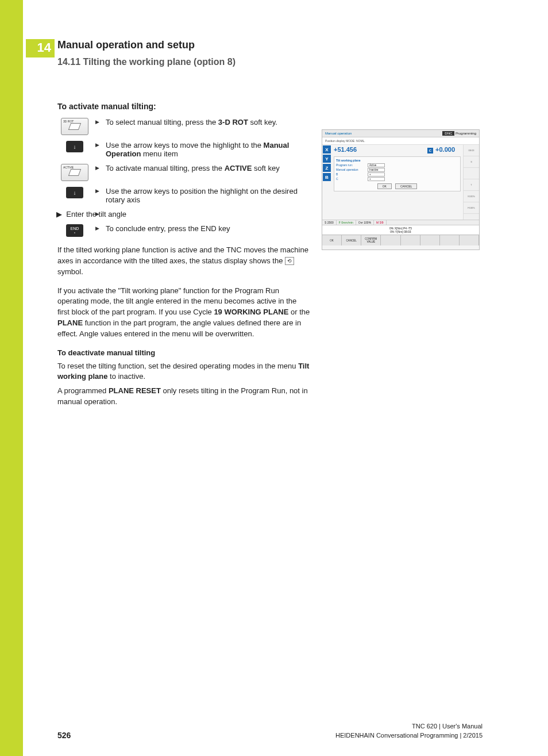 The height and width of the screenshot is (756, 548). What do you see at coordinates (184, 106) in the screenshot?
I see `activate-heading: To activate manual tilting:` at bounding box center [184, 106].